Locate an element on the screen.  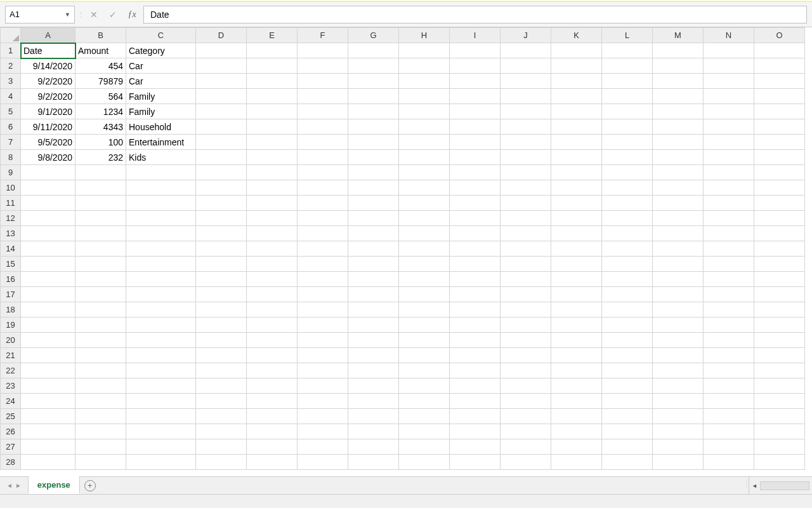
cell-M3 is located at coordinates (678, 81).